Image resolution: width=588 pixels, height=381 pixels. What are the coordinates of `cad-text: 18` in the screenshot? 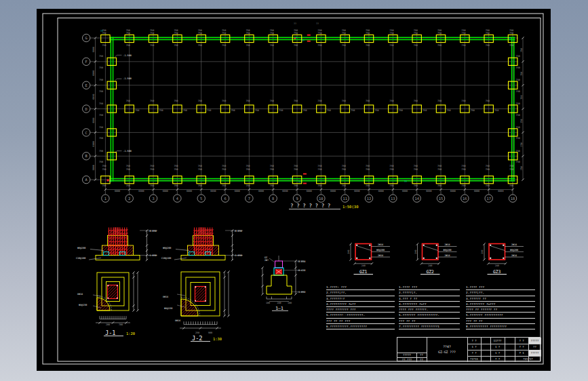 It's located at (513, 199).